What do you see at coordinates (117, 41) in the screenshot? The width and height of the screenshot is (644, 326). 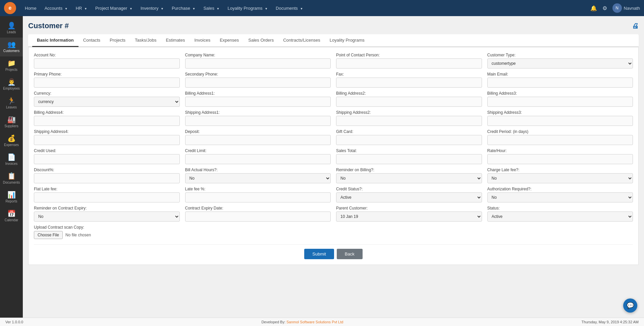 I see `tab-projects: Projects` at bounding box center [117, 41].